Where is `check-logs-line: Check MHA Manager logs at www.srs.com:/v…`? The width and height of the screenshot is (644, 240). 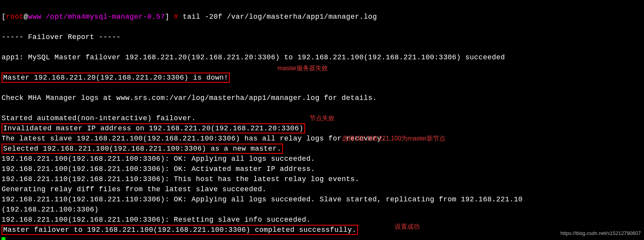
check-logs-line: Check MHA Manager logs at www.srs.com:/v… is located at coordinates (189, 98).